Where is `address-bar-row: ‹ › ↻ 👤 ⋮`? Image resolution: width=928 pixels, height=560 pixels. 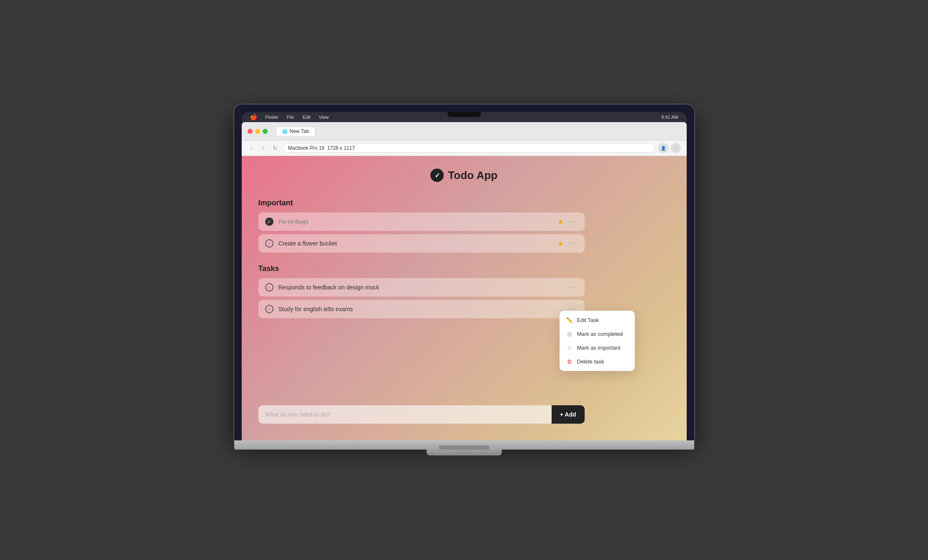 address-bar-row: ‹ › ↻ 👤 ⋮ is located at coordinates (464, 148).